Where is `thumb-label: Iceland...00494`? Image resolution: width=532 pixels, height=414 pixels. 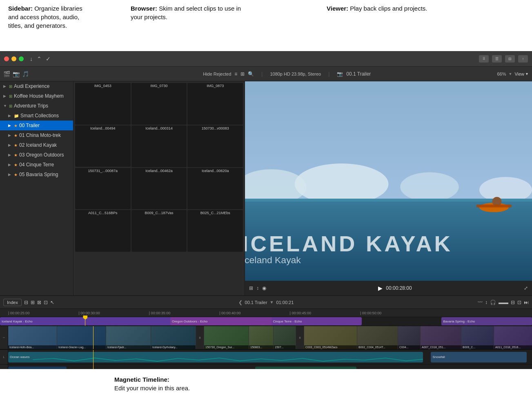 thumb-label: Iceland...00494 is located at coordinates (103, 128).